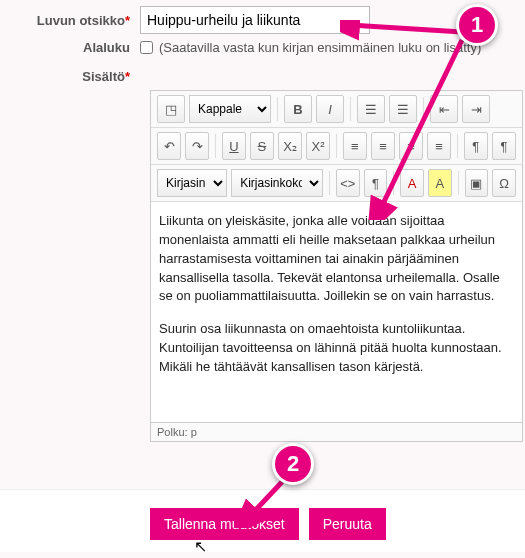 This screenshot has width=525, height=558. I want to click on align-justify-icon: ≡, so click(439, 146).